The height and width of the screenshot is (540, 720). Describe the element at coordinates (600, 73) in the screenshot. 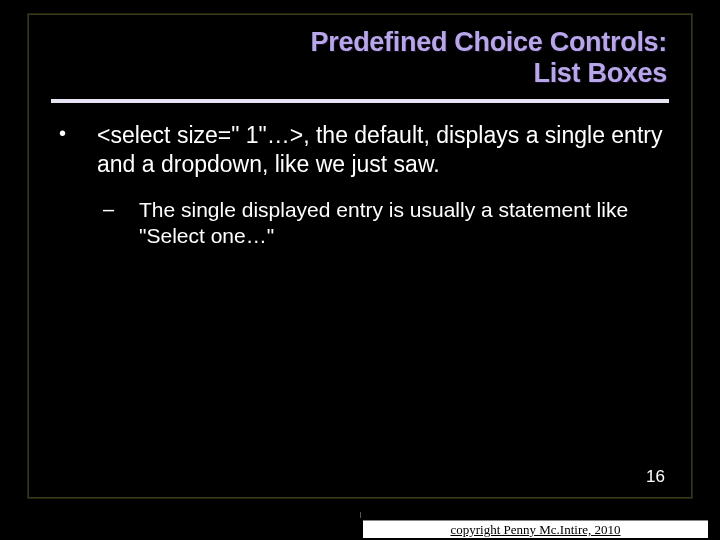

I see `title-line-2: List Boxes` at that location.